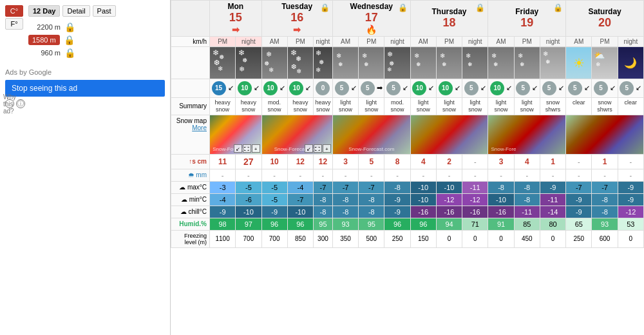 The image size is (644, 335). What do you see at coordinates (44, 11) in the screenshot?
I see `12day-button: 12 Day` at bounding box center [44, 11].